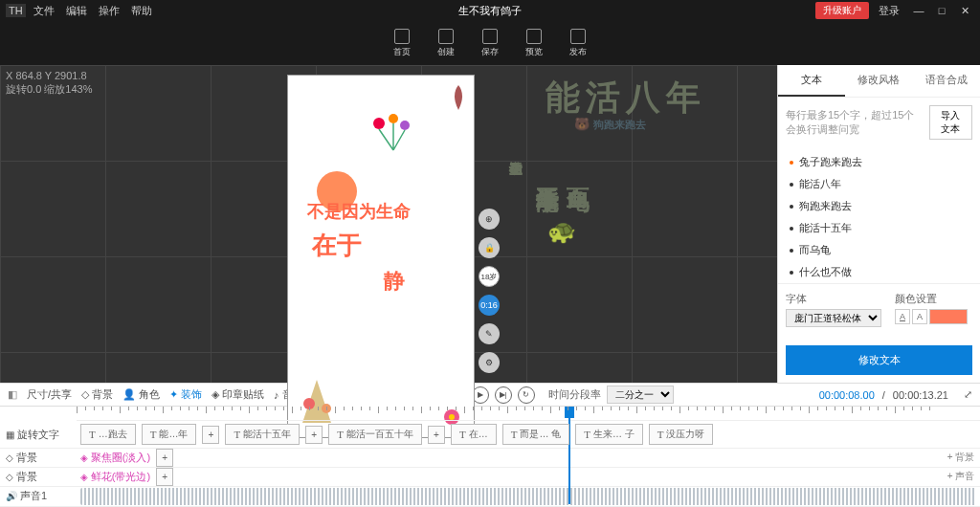 The image size is (980, 507). Describe the element at coordinates (847, 395) in the screenshot. I see `time-current: 00:00:08.00` at that location.